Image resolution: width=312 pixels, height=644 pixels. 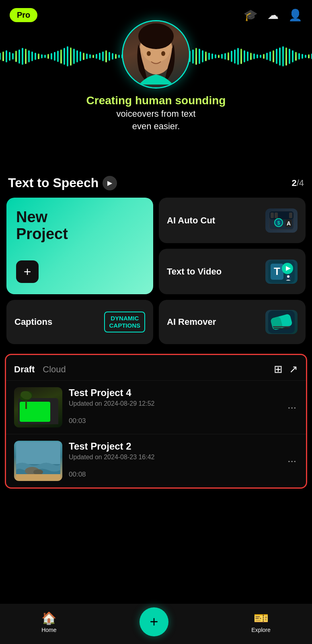 What do you see at coordinates (49, 618) in the screenshot?
I see `home-icon: 🏠` at bounding box center [49, 618].